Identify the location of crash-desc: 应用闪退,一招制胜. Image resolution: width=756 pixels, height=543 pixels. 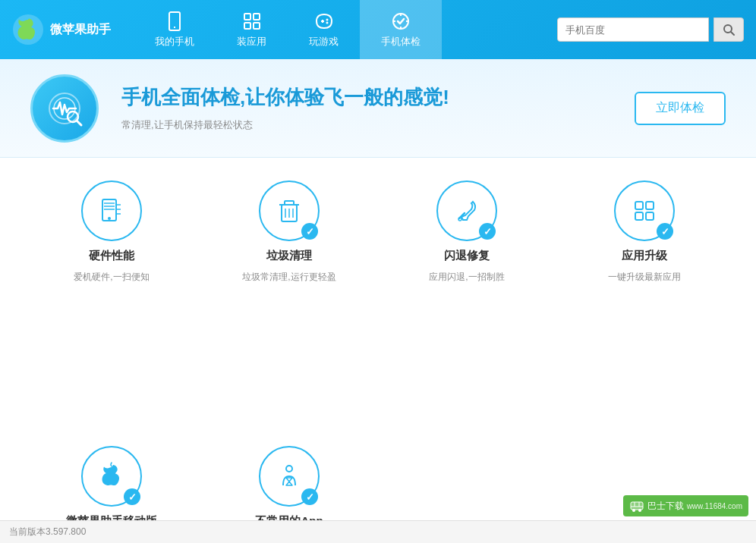
(466, 278).